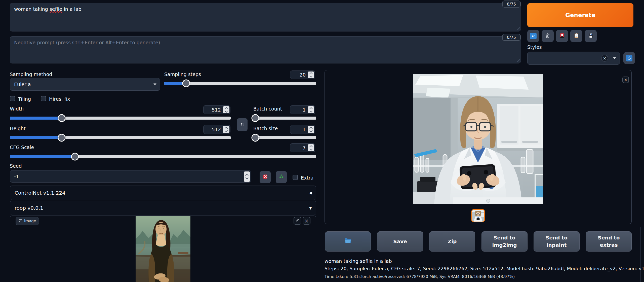 The image size is (644, 282). I want to click on cfg-scale-slider, so click(163, 157).